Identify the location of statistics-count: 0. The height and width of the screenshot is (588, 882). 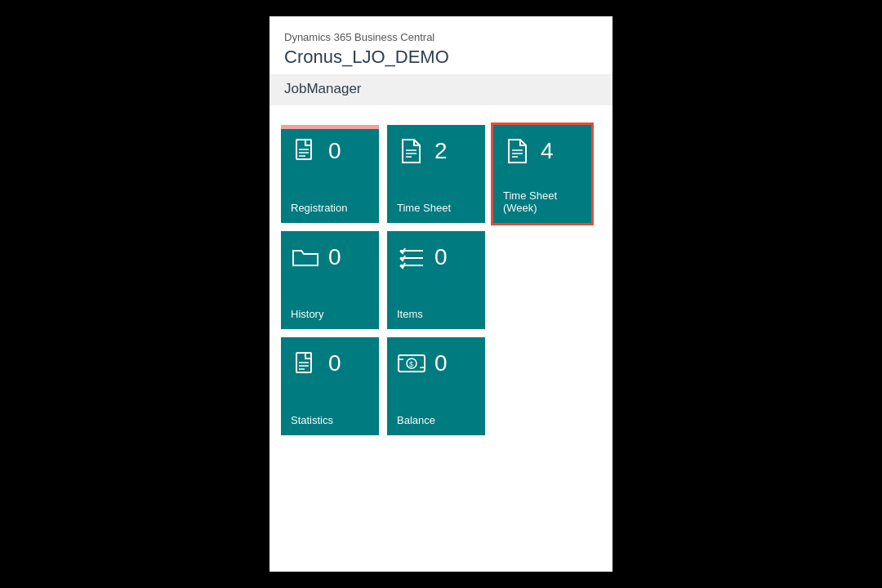
(335, 363).